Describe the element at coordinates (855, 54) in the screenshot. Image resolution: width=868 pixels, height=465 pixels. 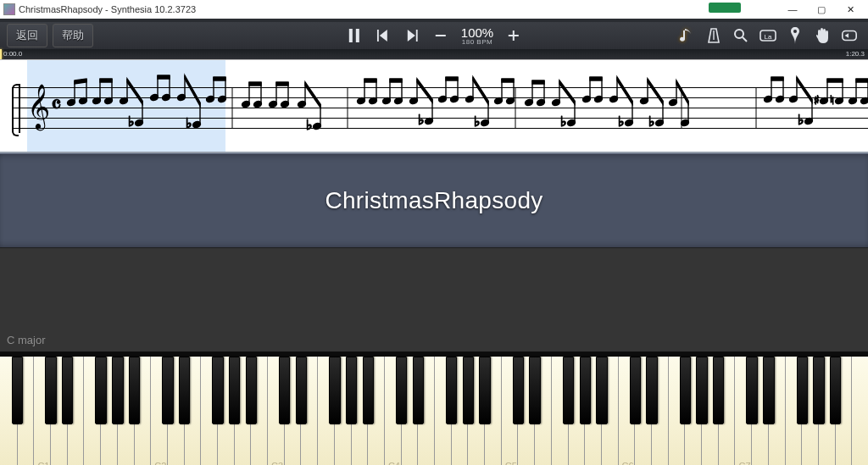
I see `time-end: 1:20.3` at that location.